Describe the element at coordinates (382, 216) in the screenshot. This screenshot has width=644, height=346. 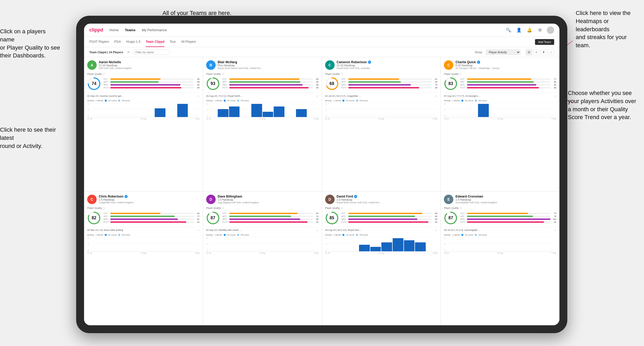
I see `stat-bar-app` at that location.